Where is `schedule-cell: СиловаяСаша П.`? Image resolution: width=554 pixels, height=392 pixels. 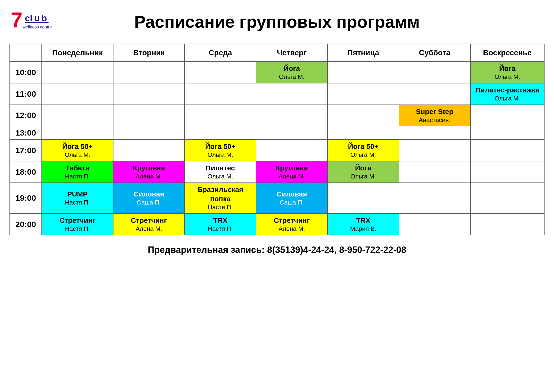
schedule-cell: СиловаяСаша П. is located at coordinates (292, 198).